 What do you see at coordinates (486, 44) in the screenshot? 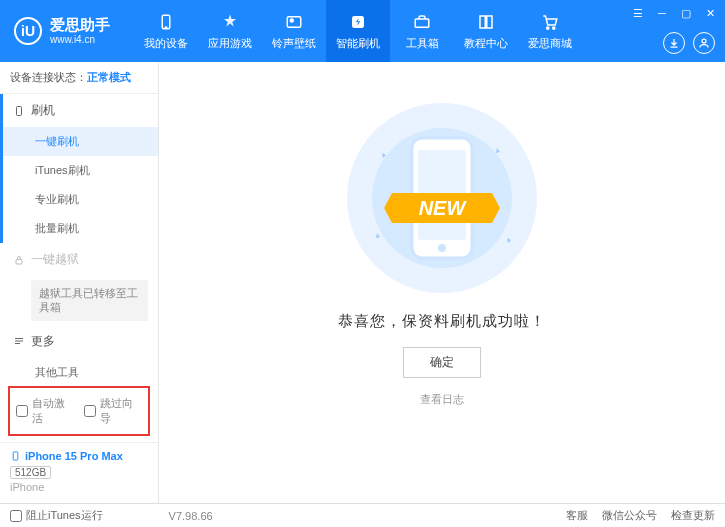
I see `nav-label: 教程中心` at bounding box center [486, 44].